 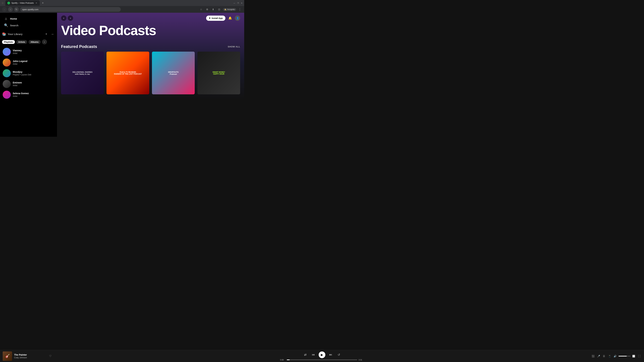 I want to click on library-item: Moodjoy Playlist • Lauren Deli, so click(x=28, y=73).